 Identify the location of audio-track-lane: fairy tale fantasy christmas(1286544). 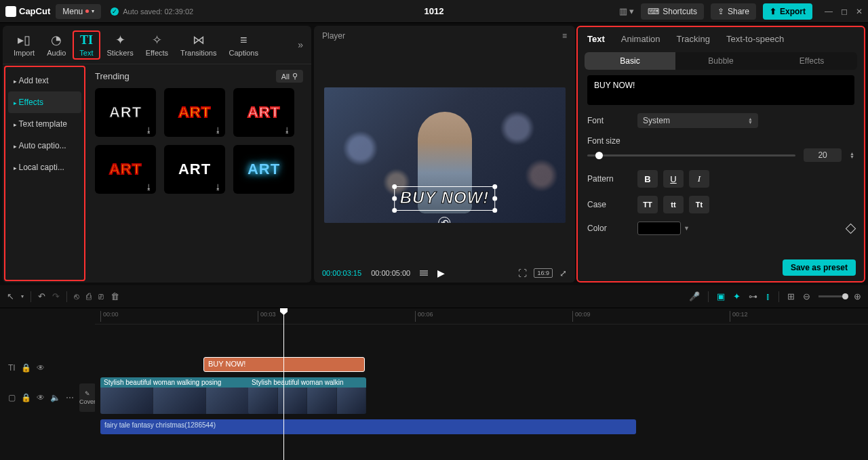
(481, 429).